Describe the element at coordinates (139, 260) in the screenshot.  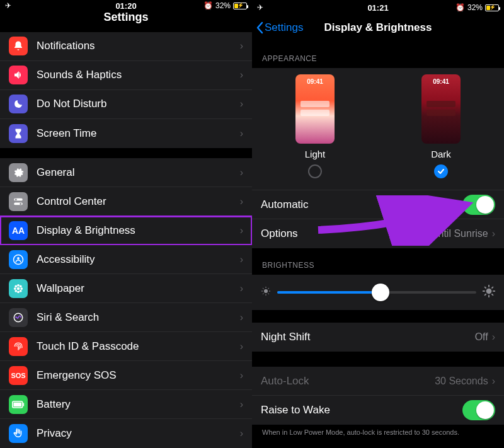
I see `row-label: Accessibility` at that location.